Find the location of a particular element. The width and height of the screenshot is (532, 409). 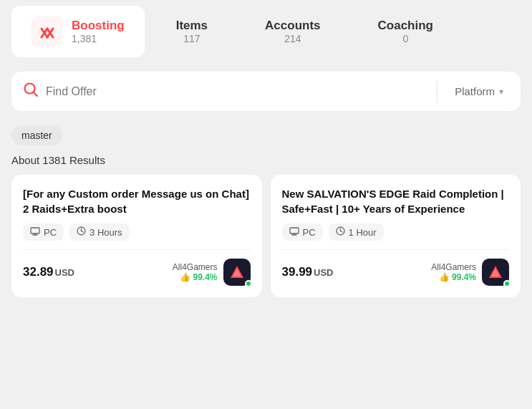

search-bar: Platform ▾ is located at coordinates (266, 92).